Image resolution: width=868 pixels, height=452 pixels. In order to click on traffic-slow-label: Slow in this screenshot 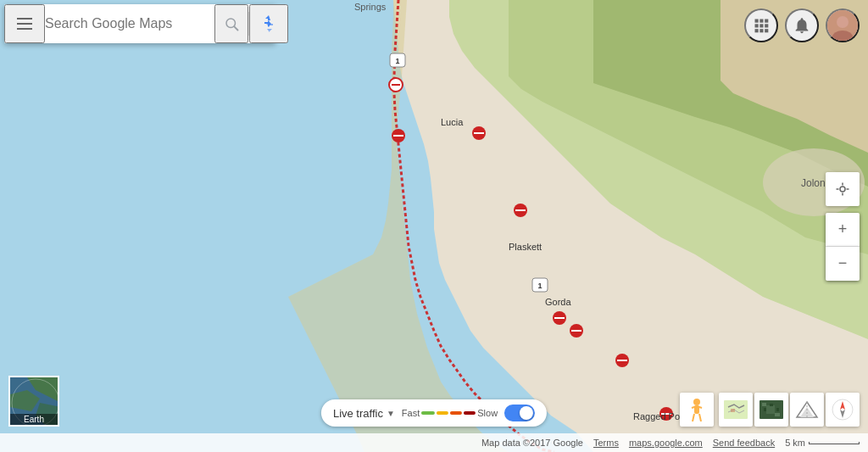, I will do `click(487, 413)`.